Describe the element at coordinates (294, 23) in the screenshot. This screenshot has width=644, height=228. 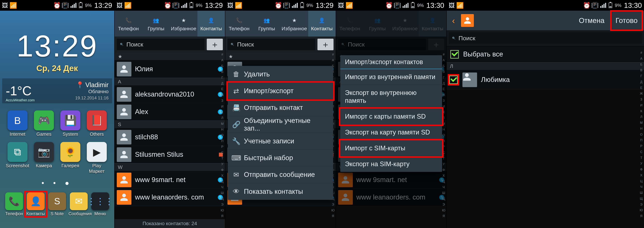
I see `tab-favorites: ★Избранное` at that location.